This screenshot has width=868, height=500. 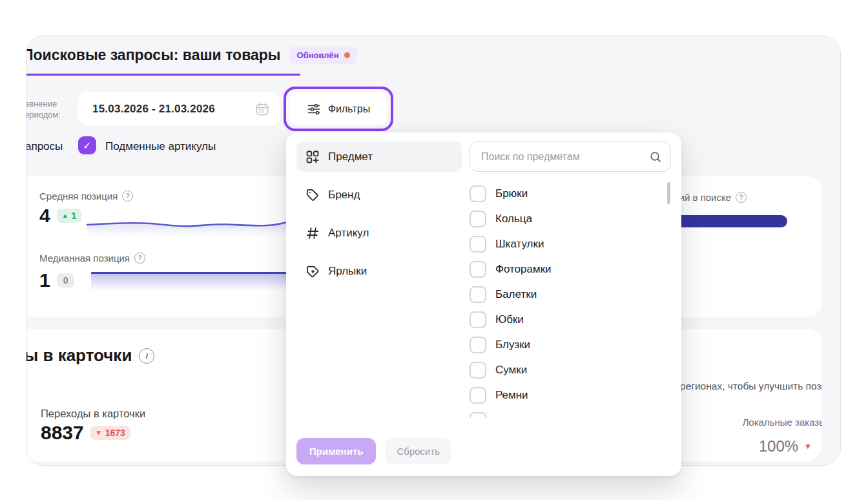 What do you see at coordinates (160, 147) in the screenshot?
I see `substituted-label: Подменные артикулы` at bounding box center [160, 147].